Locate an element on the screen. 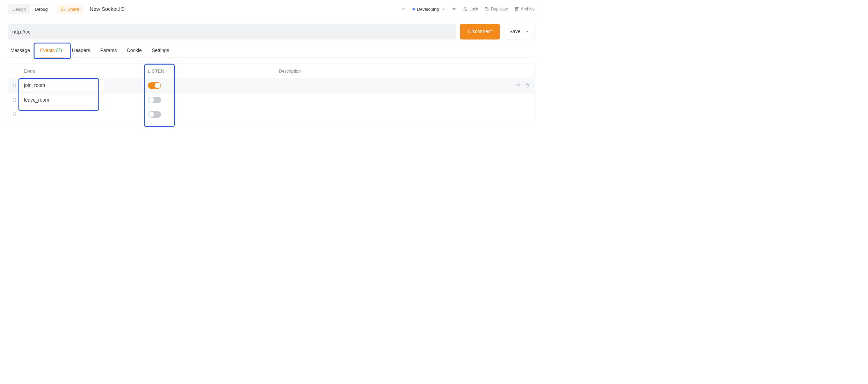 The image size is (868, 384). design-tab: Design is located at coordinates (19, 9).